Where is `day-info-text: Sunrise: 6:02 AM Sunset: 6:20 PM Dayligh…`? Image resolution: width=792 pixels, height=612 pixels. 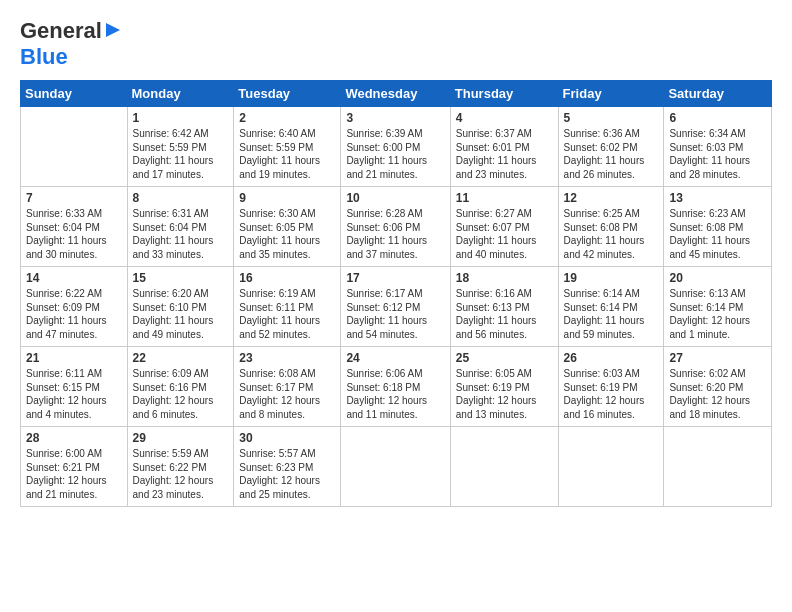
day-info-text: Sunrise: 6:02 AM Sunset: 6:20 PM Dayligh… is located at coordinates (718, 394).